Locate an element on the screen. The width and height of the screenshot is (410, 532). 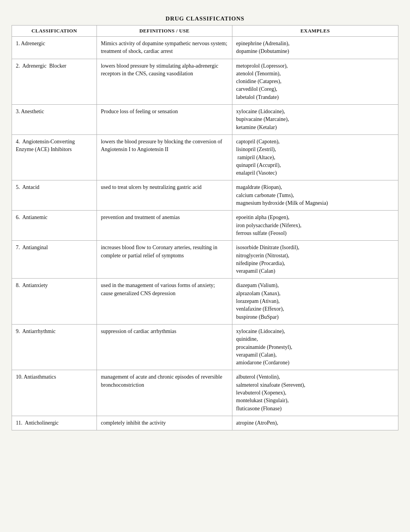
examples-cell: xylocaine (Lidocaine), bupivacaine (Marc… is located at coordinates (315, 120).